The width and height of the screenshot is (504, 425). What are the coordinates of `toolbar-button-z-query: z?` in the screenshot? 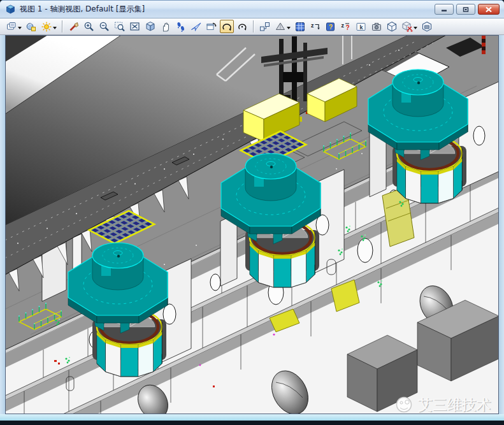 It's located at (346, 27).